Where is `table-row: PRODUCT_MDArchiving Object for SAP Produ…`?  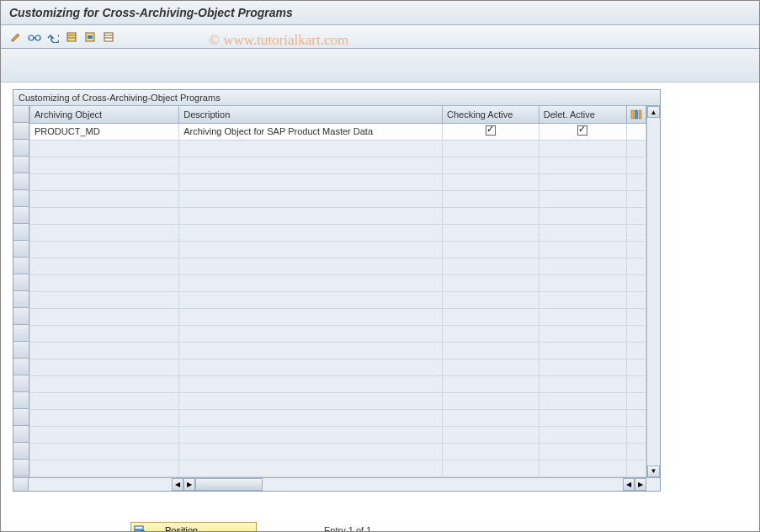
table-row: PRODUCT_MDArchiving Object for SAP Produ… is located at coordinates (338, 131).